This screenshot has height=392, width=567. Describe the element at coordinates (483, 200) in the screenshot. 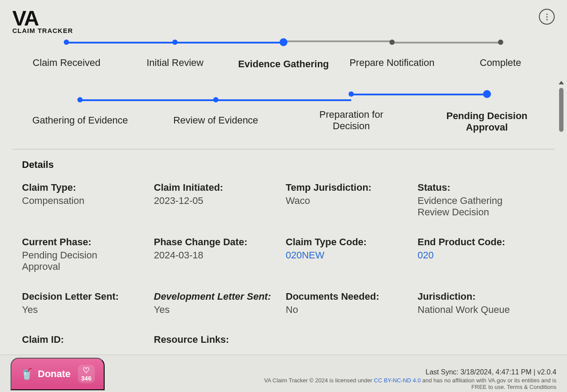

I see `field-status: Status: Evidence Gathering Review Decisi…` at that location.